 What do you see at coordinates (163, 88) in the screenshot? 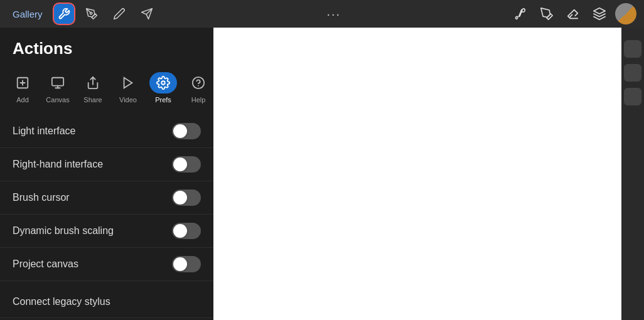
I see `sidebar-item-prefs: Prefs` at bounding box center [163, 88].